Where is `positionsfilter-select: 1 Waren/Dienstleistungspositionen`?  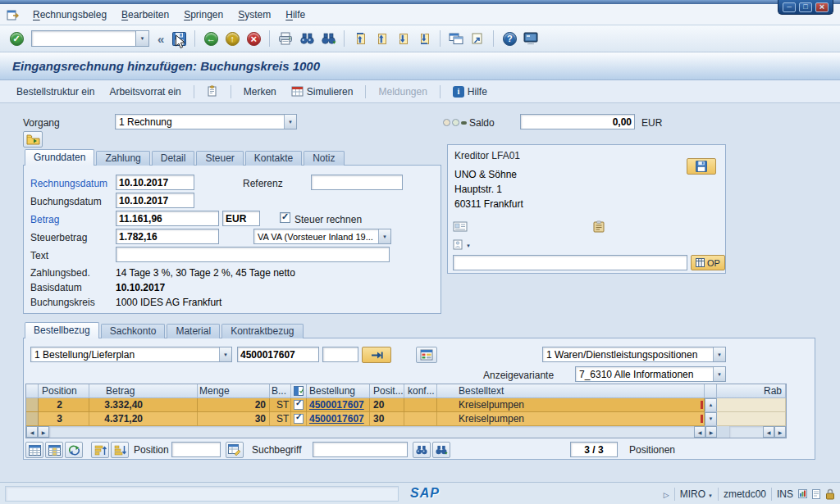 positionsfilter-select: 1 Waren/Dienstleistungspositionen is located at coordinates (634, 354).